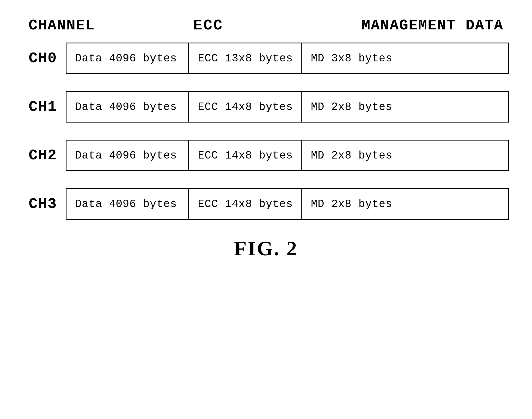  What do you see at coordinates (128, 58) in the screenshot?
I see `data-cell-ch0: Data 4096 bytes` at bounding box center [128, 58].